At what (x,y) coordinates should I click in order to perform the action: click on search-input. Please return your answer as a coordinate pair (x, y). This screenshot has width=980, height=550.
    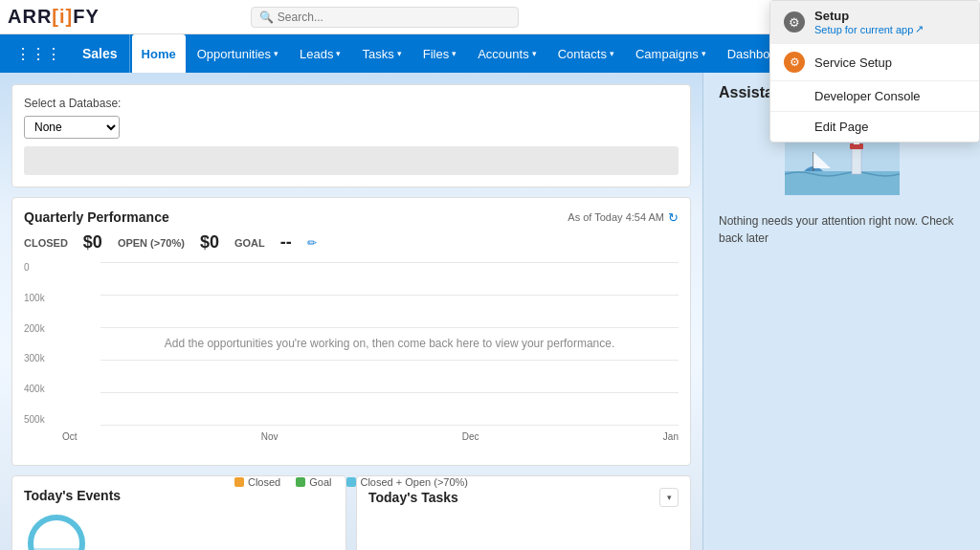
    Looking at the image, I should click on (392, 17).